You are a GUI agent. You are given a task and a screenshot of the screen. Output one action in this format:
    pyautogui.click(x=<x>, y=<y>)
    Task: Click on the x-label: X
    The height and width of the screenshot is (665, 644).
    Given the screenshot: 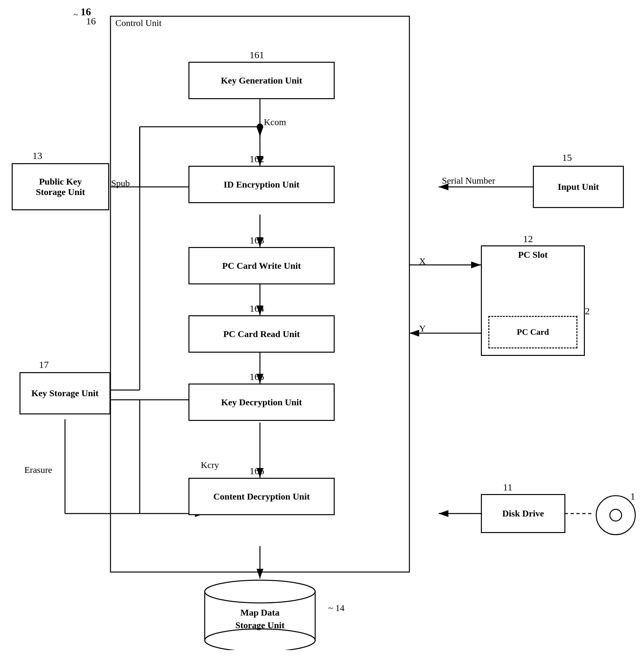 What is the action you would take?
    pyautogui.click(x=423, y=261)
    